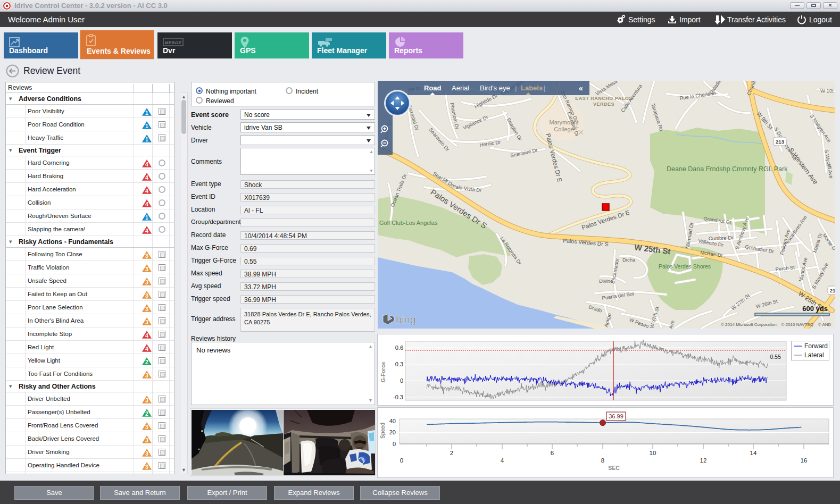  What do you see at coordinates (614, 468) in the screenshot?
I see `svg-text: SEC` at bounding box center [614, 468].